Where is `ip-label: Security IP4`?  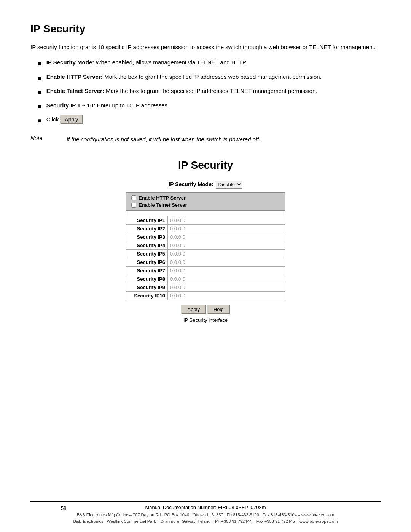 ip-label: Security IP4 is located at coordinates (147, 245).